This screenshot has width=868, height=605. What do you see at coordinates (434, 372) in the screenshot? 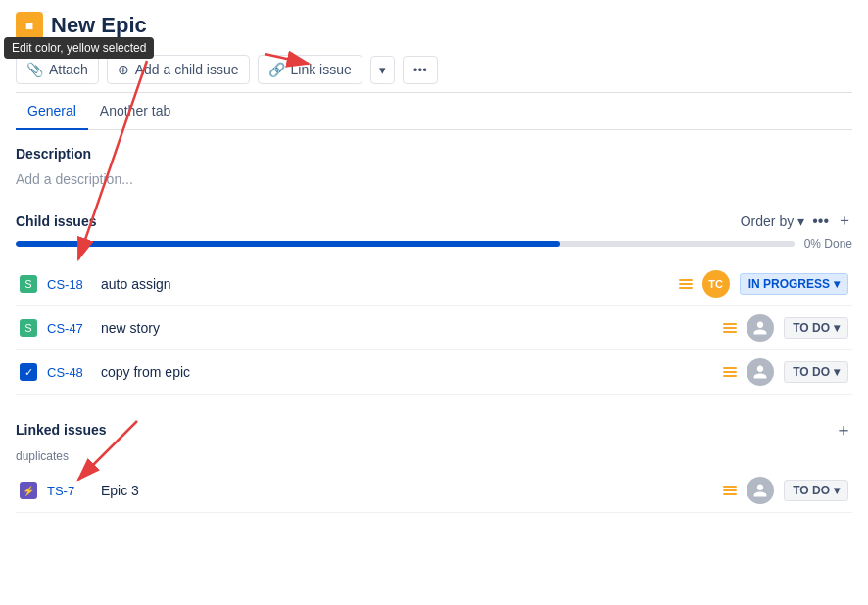
I see `child-issue-row: ✓ CS-48 copy from epic TO DO ▾` at bounding box center [434, 372].